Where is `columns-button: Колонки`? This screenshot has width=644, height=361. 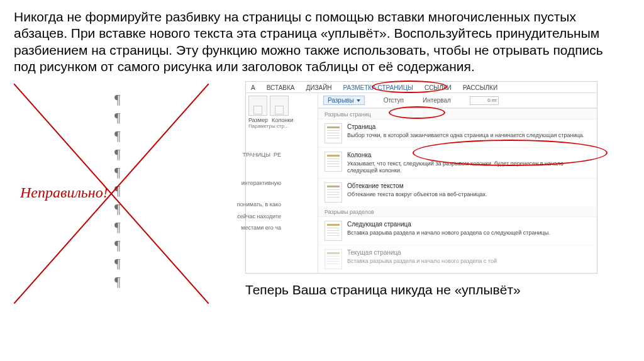 columns-button: Колонки is located at coordinates (282, 120).